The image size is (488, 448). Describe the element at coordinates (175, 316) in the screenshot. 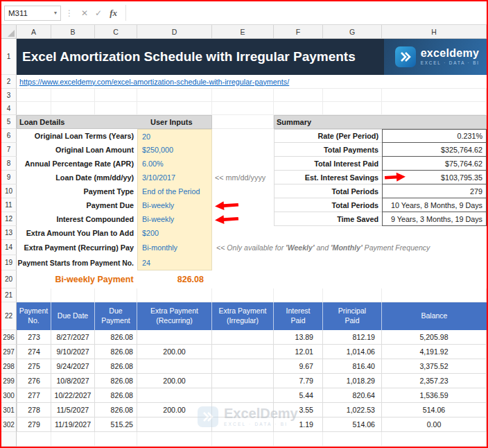

I see `col-header-extra-recurring: Extra Payment (Recurring)` at that location.